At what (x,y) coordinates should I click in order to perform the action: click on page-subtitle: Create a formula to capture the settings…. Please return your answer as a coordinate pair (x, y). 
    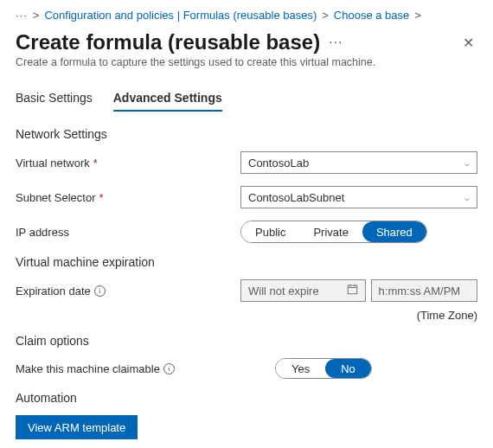
    Looking at the image, I should click on (246, 62).